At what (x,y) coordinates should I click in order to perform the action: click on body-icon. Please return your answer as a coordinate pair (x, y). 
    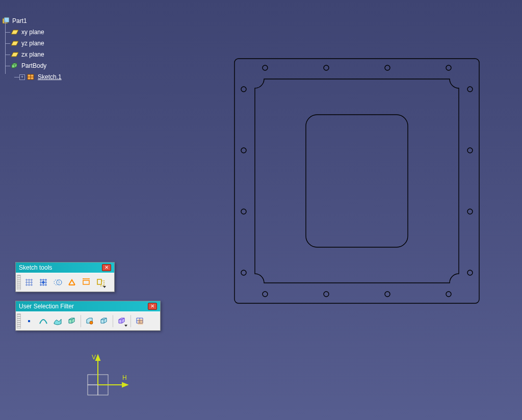
    Looking at the image, I should click on (15, 66).